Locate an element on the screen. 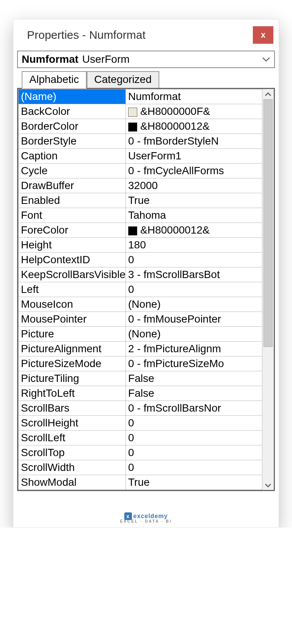 This screenshot has width=292, height=644. property-name-cell: ScrollWidth is located at coordinates (72, 468).